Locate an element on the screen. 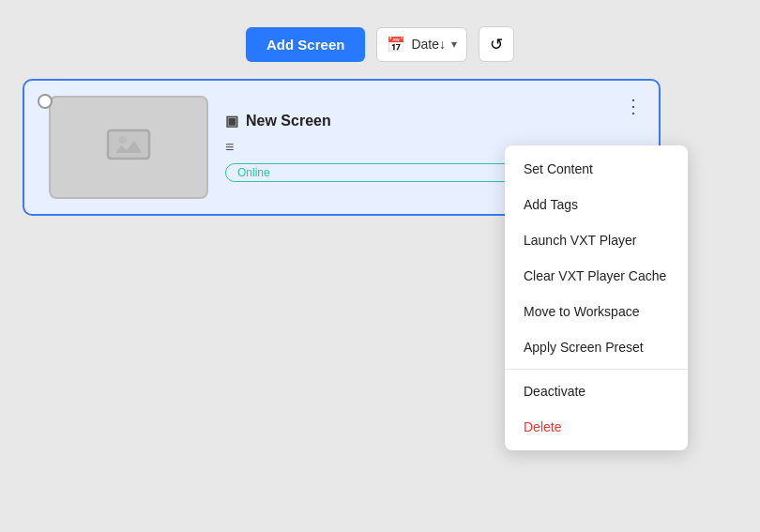 This screenshot has width=760, height=532. screen-thumbnail is located at coordinates (129, 147).